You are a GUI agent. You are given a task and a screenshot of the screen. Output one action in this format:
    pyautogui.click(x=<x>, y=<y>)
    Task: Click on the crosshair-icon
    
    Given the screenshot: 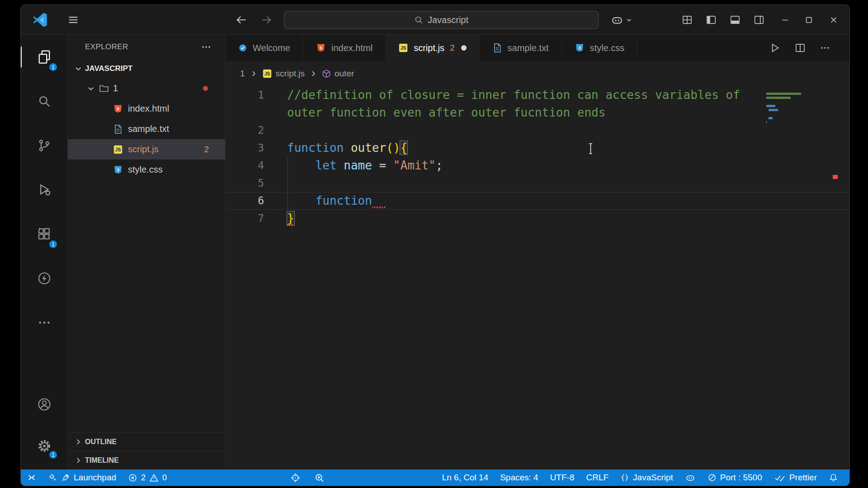 What is the action you would take?
    pyautogui.click(x=296, y=478)
    